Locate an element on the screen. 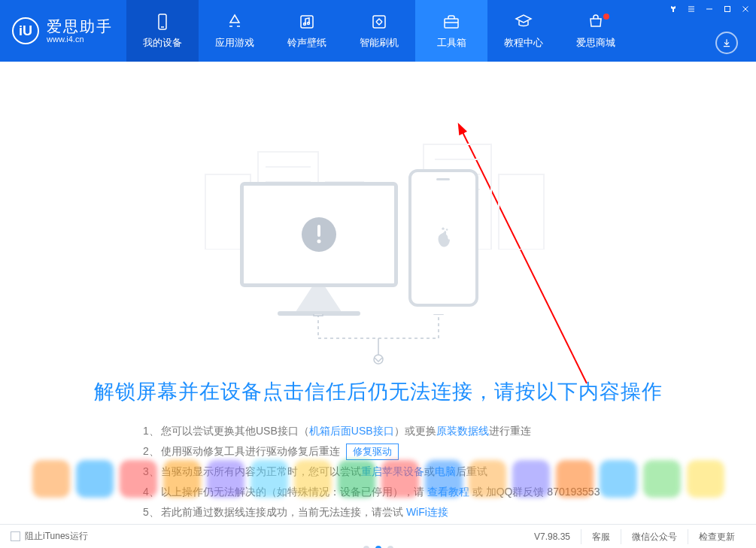 The height and width of the screenshot is (548, 756). skin-icon is located at coordinates (673, 9).